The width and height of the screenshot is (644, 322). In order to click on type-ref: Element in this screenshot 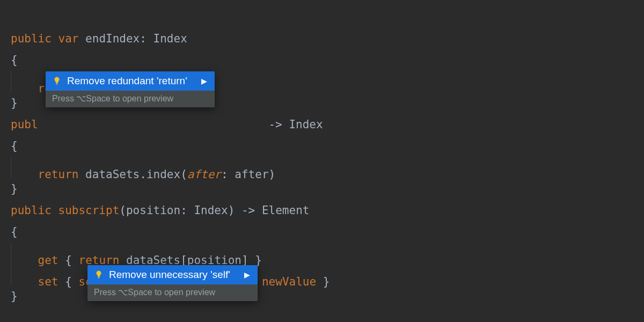, I will do `click(286, 210)`.